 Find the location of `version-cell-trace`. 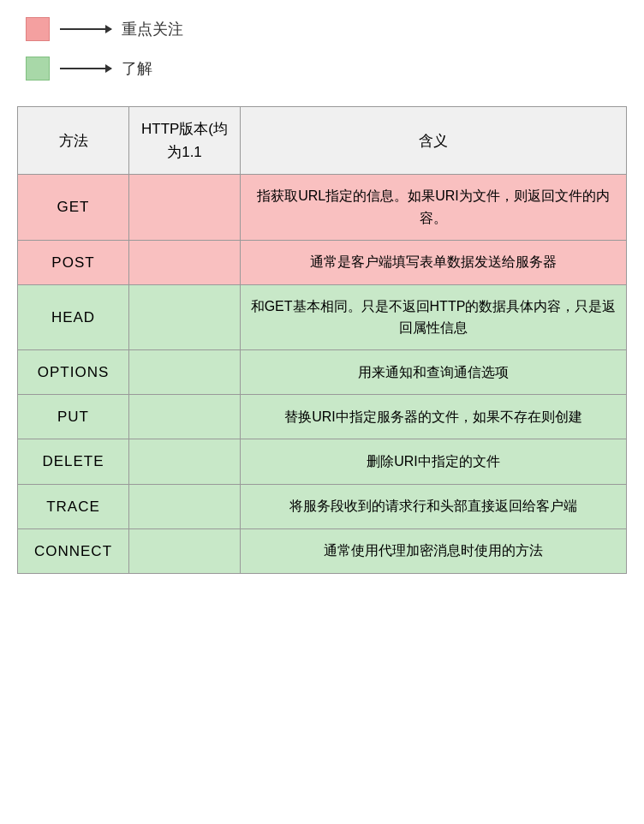

version-cell-trace is located at coordinates (185, 506).